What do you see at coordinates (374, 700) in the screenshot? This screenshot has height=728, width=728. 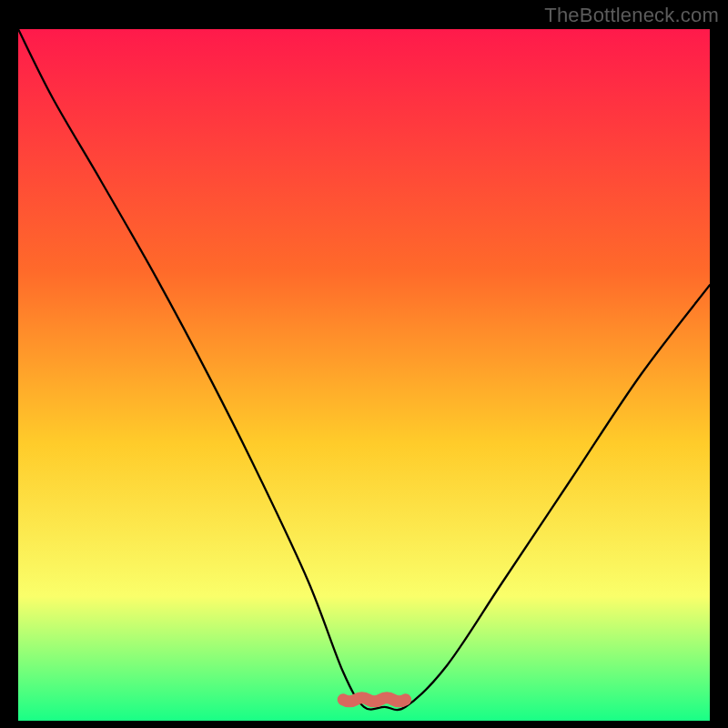 I see `bottleneck-plateau-marker` at bounding box center [374, 700].